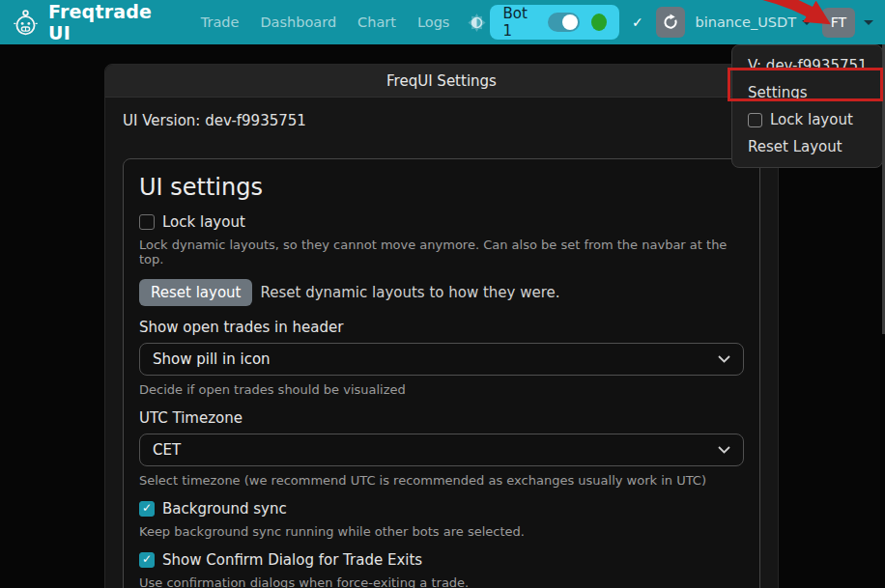 Image resolution: width=885 pixels, height=588 pixels. Describe the element at coordinates (410, 293) in the screenshot. I see `reset-layout-description: Reset dynamic layouts to how they were.` at that location.